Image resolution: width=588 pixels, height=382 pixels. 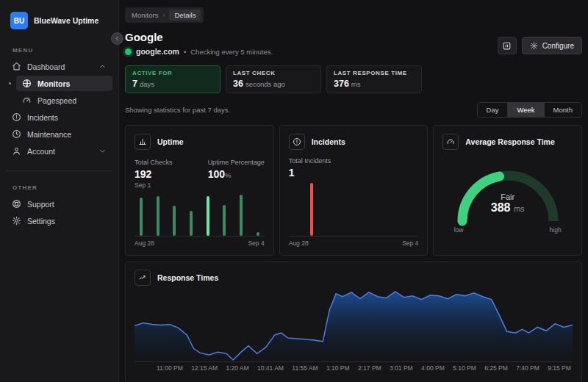 I want to click on stat-last-check: LAST CHECK 36seconds ago, so click(x=273, y=79).